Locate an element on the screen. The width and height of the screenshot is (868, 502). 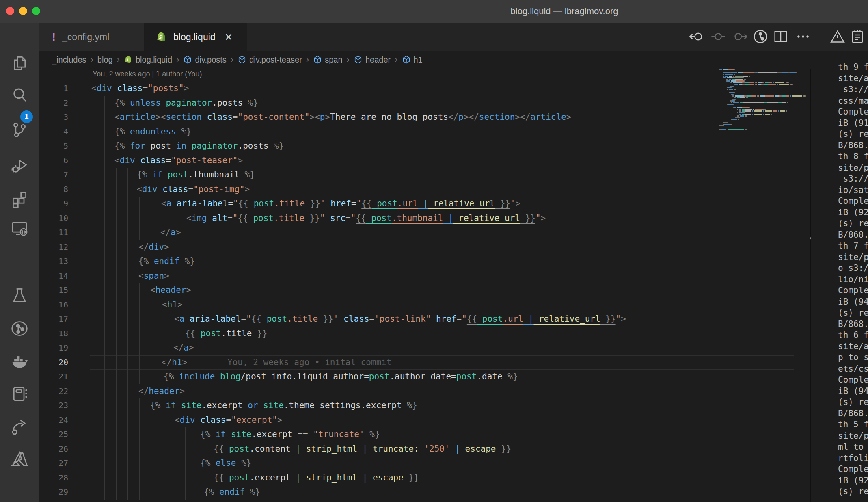
more-actions-icon is located at coordinates (803, 37).